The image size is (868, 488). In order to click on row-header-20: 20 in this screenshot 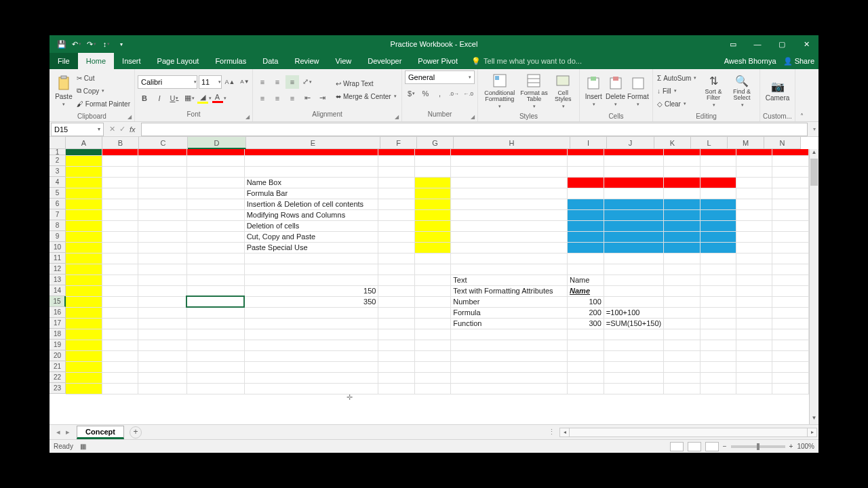, I will do `click(58, 356)`.